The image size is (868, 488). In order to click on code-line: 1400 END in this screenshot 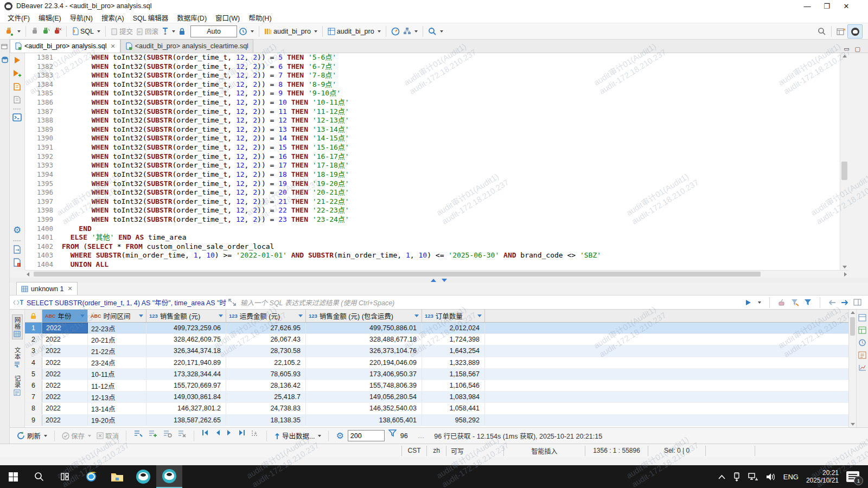, I will do `click(432, 229)`.